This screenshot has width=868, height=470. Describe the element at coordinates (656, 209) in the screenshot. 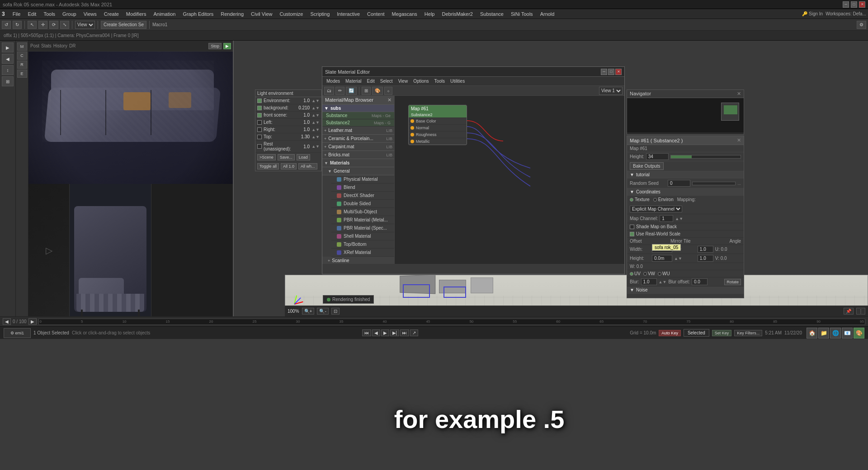

I see `mapping-select: Explicit Map Channel` at that location.